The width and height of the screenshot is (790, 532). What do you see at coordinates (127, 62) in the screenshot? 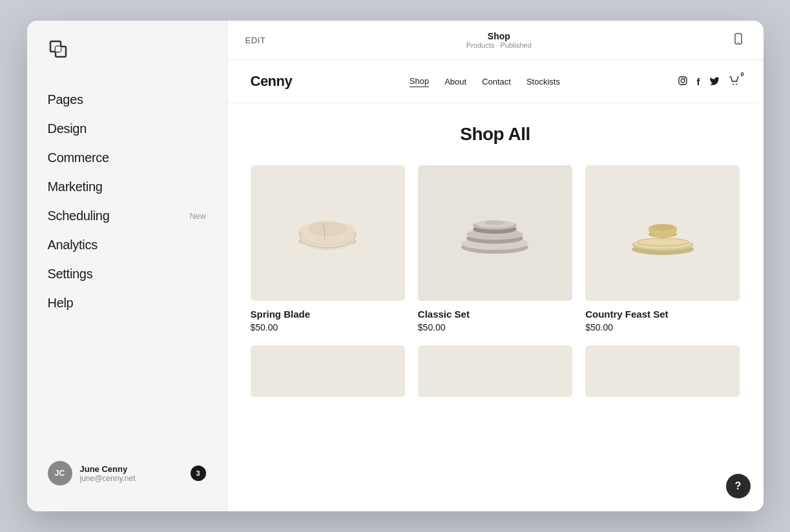
I see `sidebar-logo` at bounding box center [127, 62].